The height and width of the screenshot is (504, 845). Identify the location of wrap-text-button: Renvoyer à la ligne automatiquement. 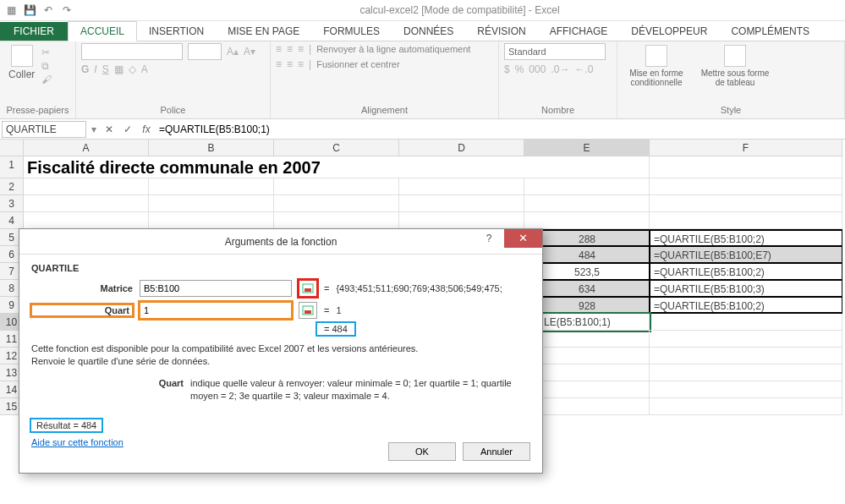
(393, 49).